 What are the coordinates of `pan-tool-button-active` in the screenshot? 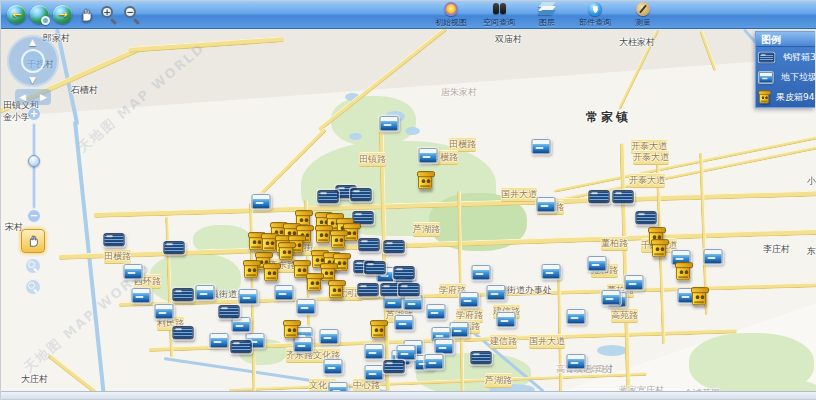 It's located at (33, 241).